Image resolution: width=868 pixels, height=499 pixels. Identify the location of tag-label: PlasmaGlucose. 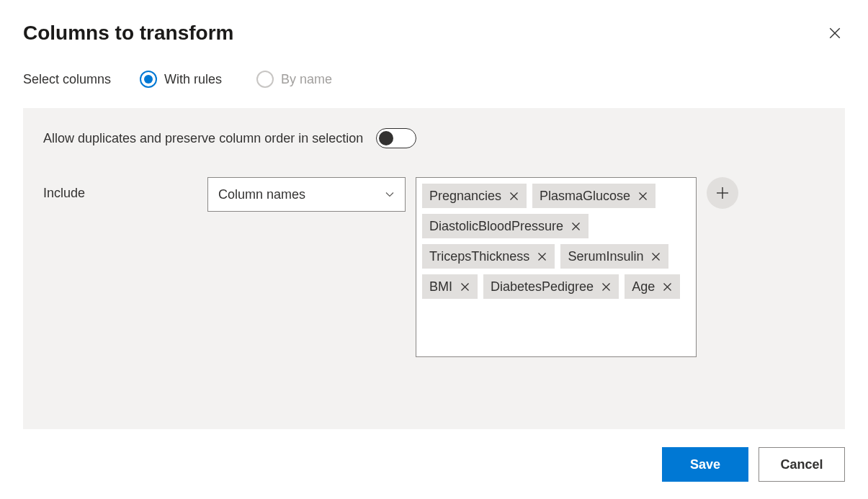
(585, 196).